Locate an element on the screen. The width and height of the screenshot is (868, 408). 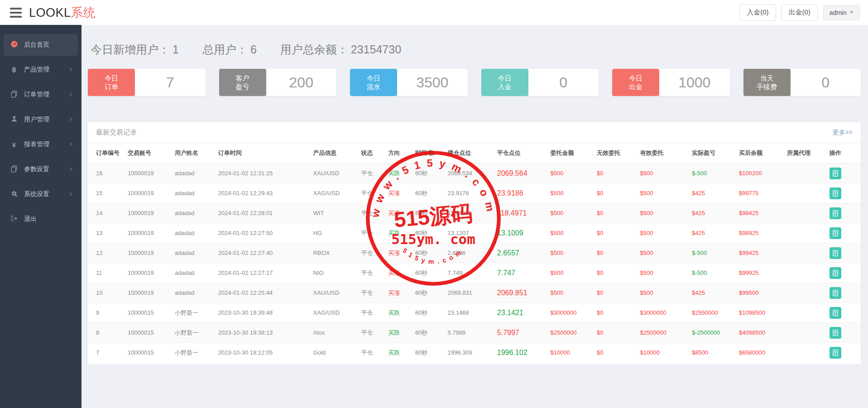
table-row: 8 10000015 小野新一 2023-10-30 19:38:13 Atos… is located at coordinates (475, 333).